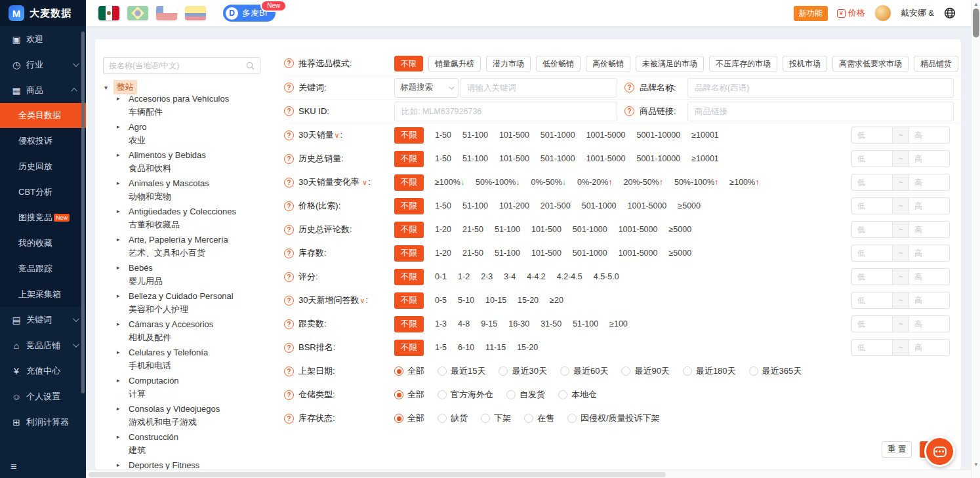 The width and height of the screenshot is (980, 478). Describe the element at coordinates (556, 300) in the screenshot. I see `filter-option: ≥20` at that location.